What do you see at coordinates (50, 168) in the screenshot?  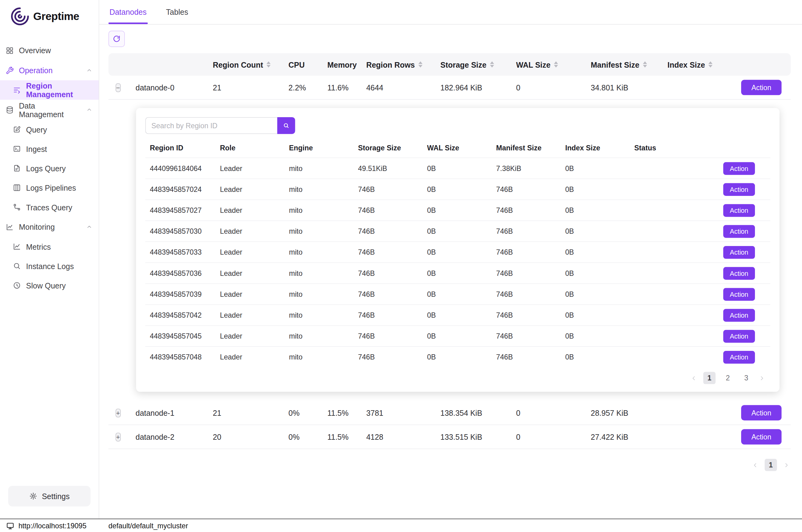 I see `sidebar-item-logs-query: Logs Query` at bounding box center [50, 168].